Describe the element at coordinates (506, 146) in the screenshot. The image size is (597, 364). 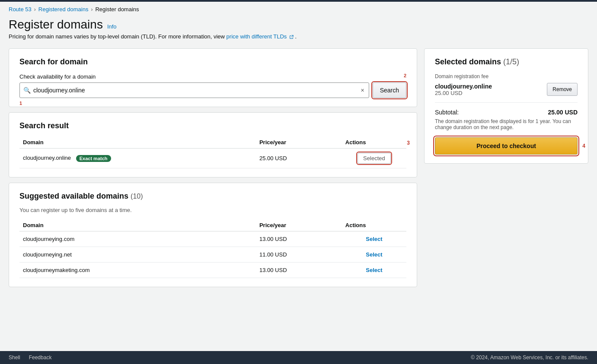
I see `checkout-btn-wrapper: Proceed to checkout 4` at that location.